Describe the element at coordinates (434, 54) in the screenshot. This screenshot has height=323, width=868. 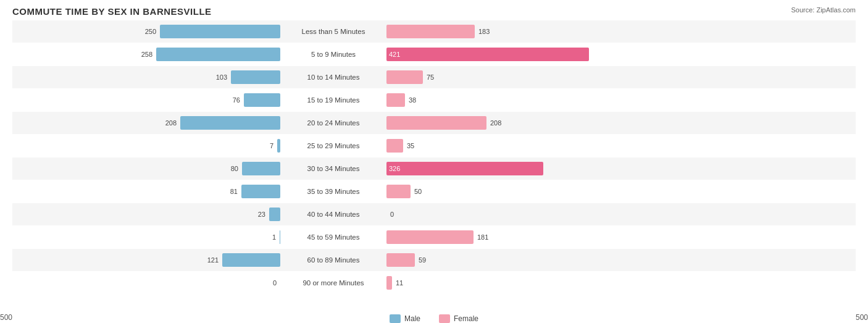
I see `chart-row: 258 5 to 9 Minutes 421` at that location.